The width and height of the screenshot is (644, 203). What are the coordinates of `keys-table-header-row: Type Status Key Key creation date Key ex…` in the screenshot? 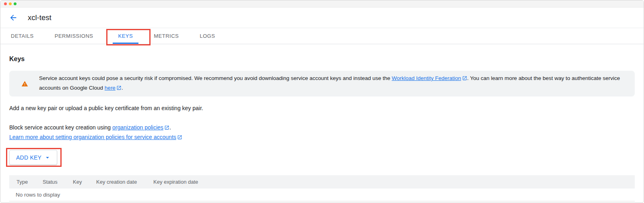 It's located at (322, 182).